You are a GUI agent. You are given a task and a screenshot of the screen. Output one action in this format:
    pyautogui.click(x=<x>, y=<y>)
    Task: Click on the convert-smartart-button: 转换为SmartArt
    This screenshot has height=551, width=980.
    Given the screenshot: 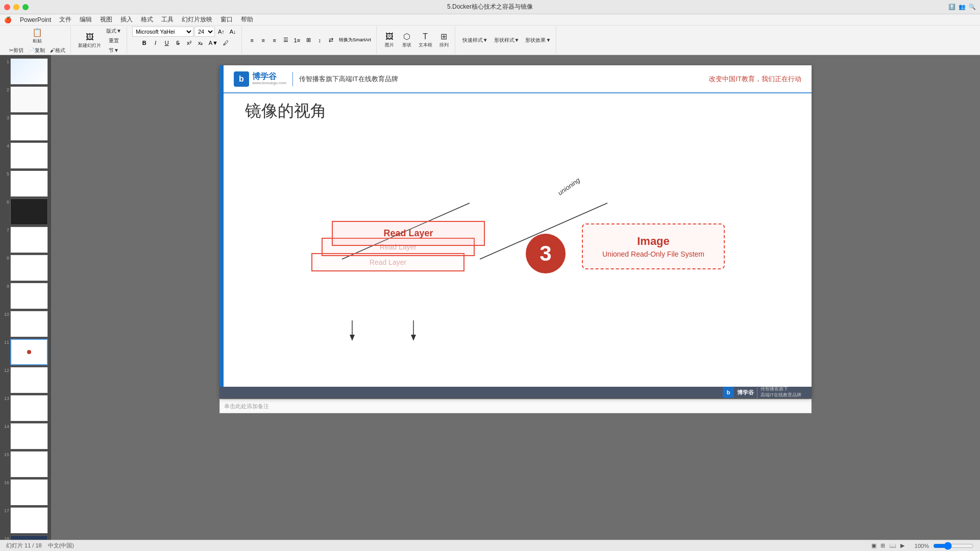 What is the action you would take?
    pyautogui.click(x=355, y=40)
    